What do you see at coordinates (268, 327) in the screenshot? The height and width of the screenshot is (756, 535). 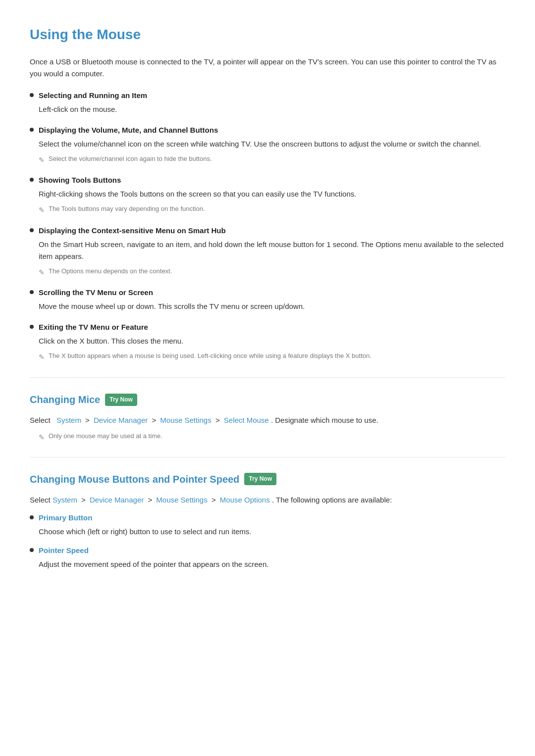 I see `bullet-row-5: Exiting the TV Menu or Feature` at bounding box center [268, 327].